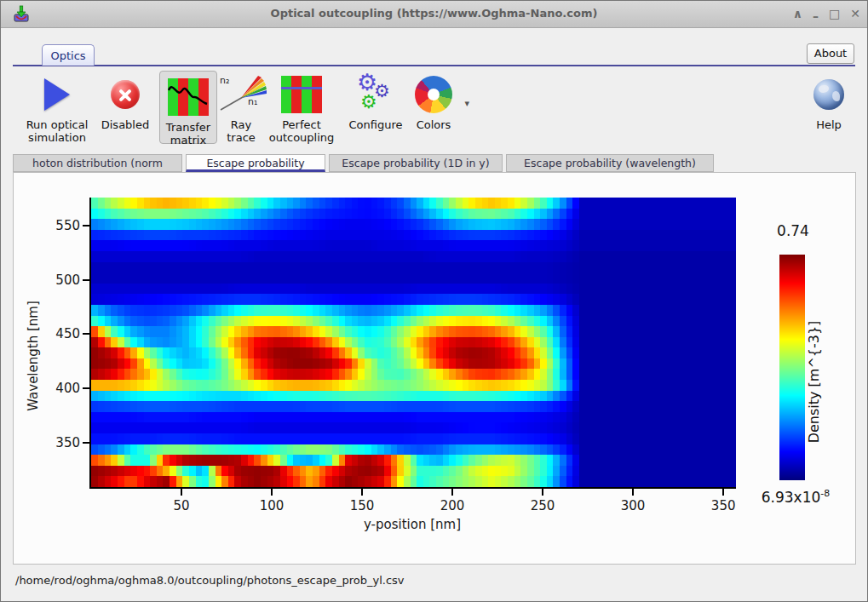 The width and height of the screenshot is (868, 602). Describe the element at coordinates (412, 488) in the screenshot. I see `x-axis-line` at that location.